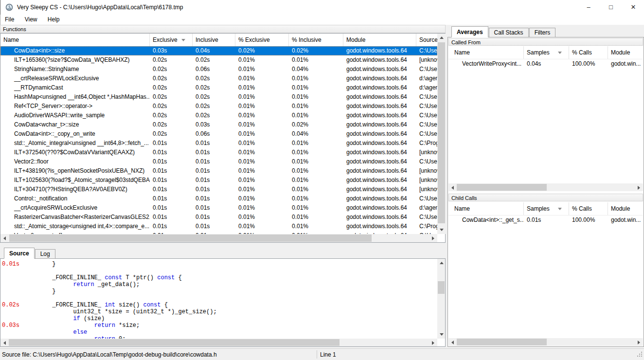 The image size is (644, 360). Describe the element at coordinates (171, 40) in the screenshot. I see `column-header-exclusive: Exclusive` at that location.